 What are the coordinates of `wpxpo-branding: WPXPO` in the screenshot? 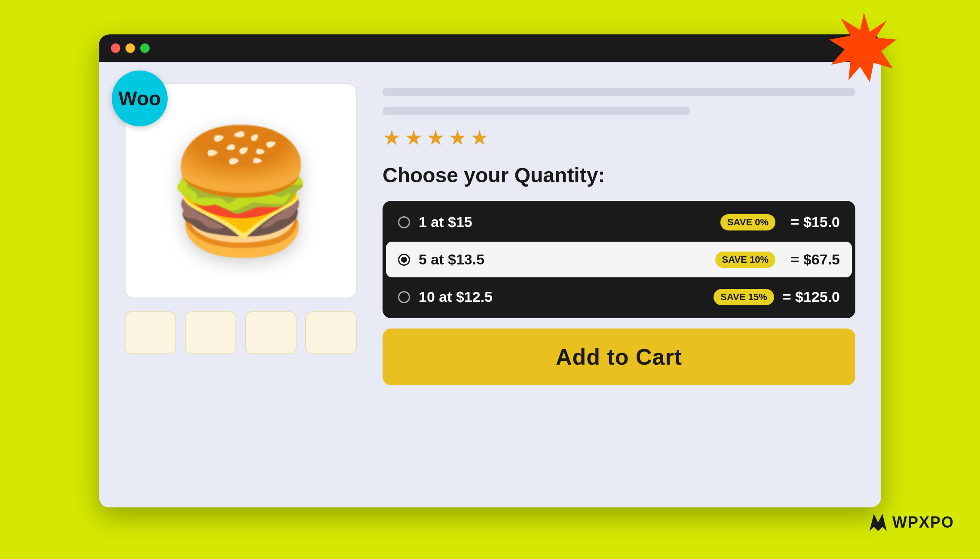 It's located at (911, 522).